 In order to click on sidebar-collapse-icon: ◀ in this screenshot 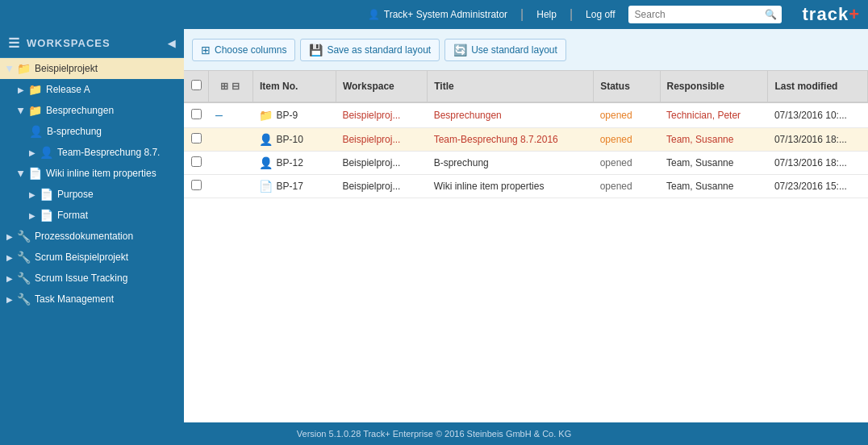, I will do `click(172, 44)`.